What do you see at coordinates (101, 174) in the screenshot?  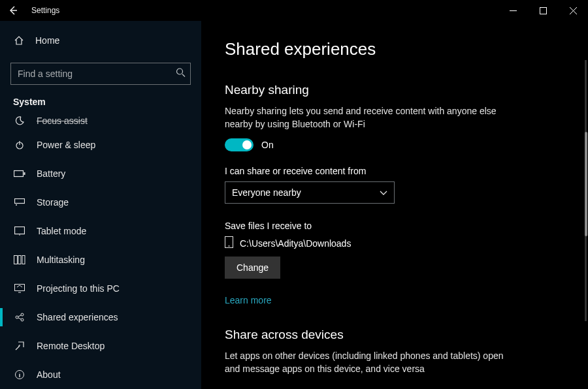 I see `sidebar-item-battery: Battery` at bounding box center [101, 174].